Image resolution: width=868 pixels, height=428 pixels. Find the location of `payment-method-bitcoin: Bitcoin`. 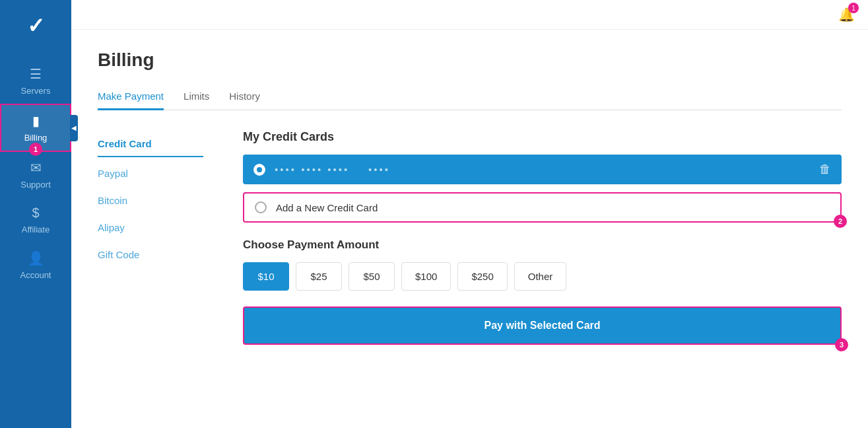

payment-method-bitcoin: Bitcoin is located at coordinates (150, 201).